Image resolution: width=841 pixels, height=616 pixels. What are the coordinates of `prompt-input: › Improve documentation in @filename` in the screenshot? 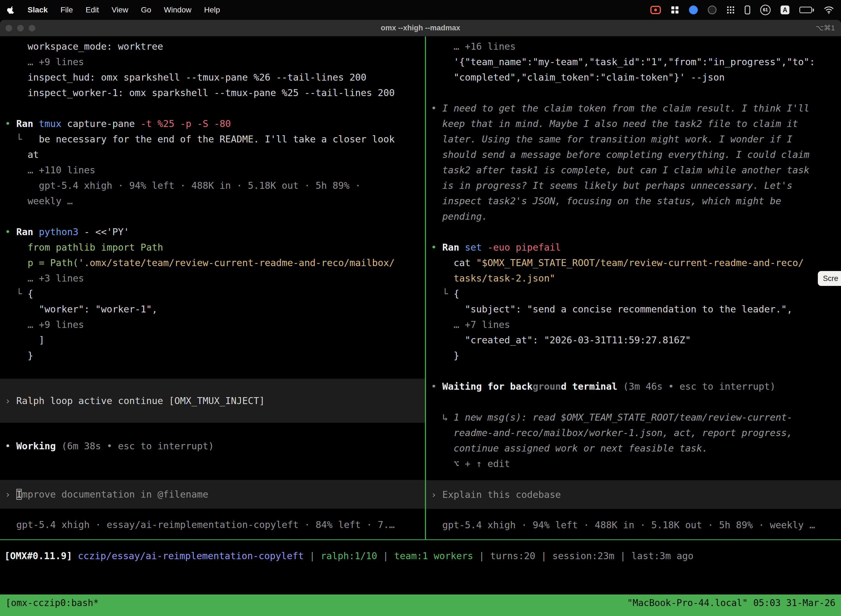 It's located at (212, 494).